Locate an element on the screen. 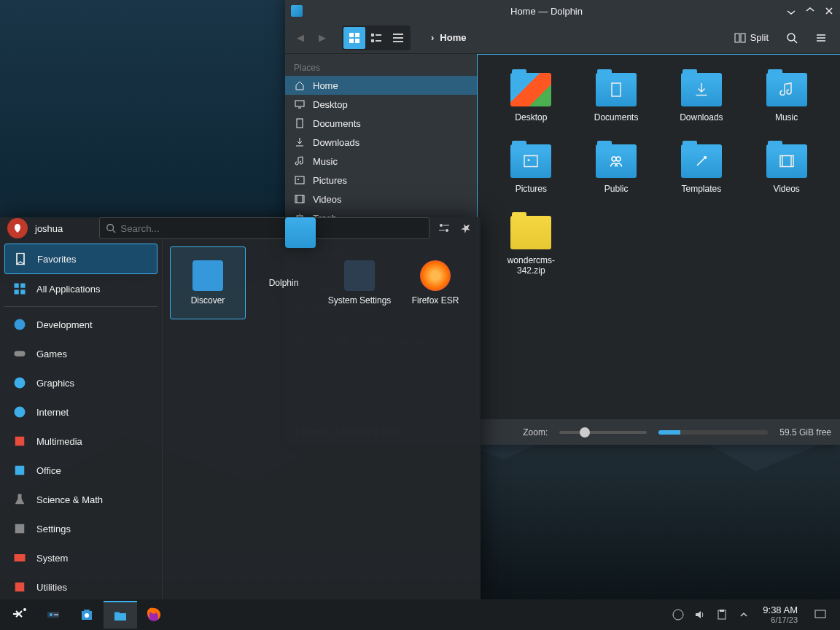 The image size is (840, 630). keyboard-icon is located at coordinates (678, 615).